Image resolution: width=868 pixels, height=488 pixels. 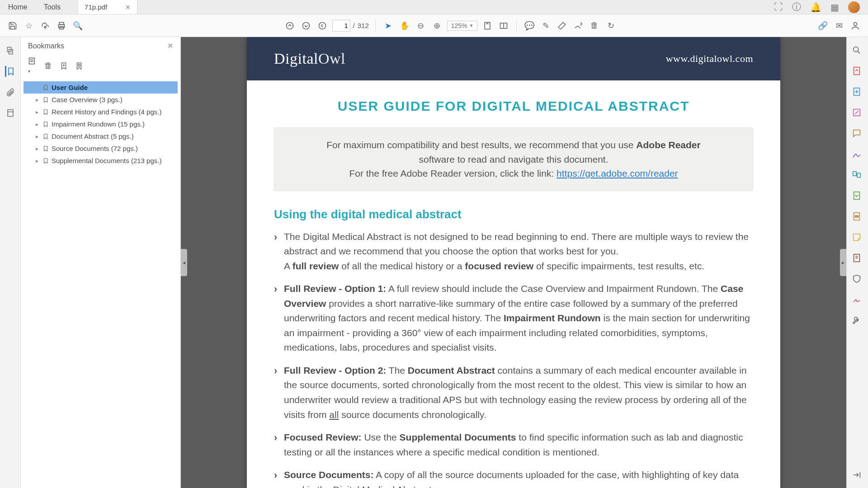 I want to click on brand-b: Owl, so click(x=332, y=59).